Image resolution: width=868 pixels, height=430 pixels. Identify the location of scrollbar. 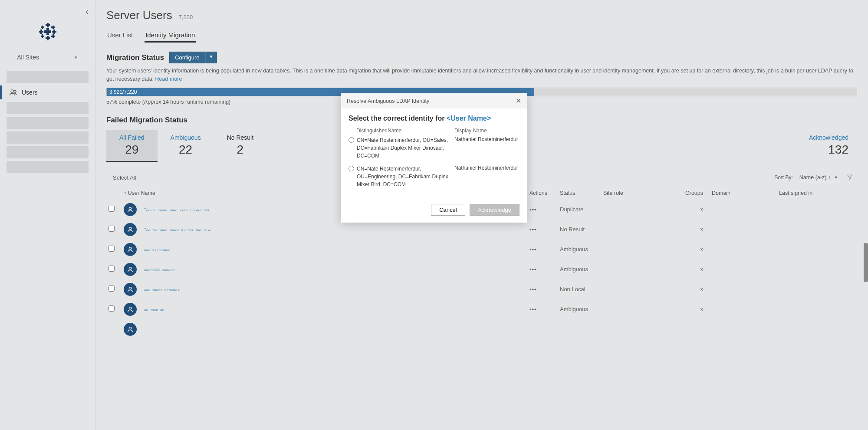
(866, 263).